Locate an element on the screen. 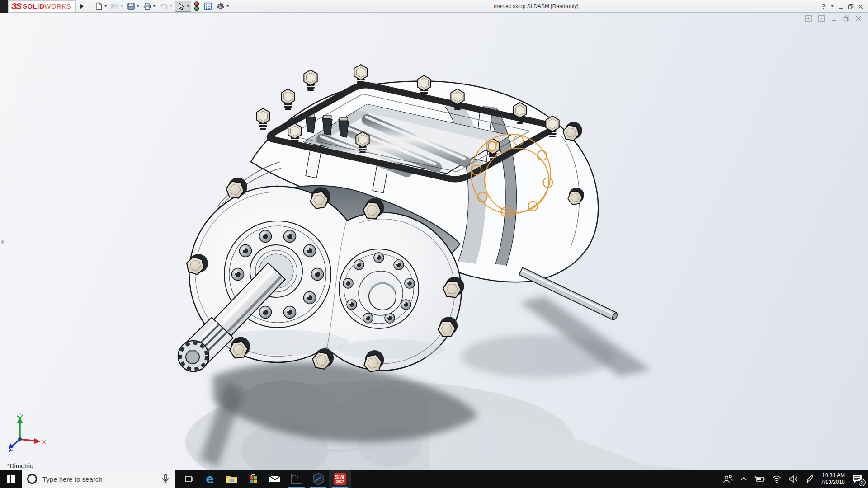 The height and width of the screenshot is (488, 868). search-input is located at coordinates (99, 479).